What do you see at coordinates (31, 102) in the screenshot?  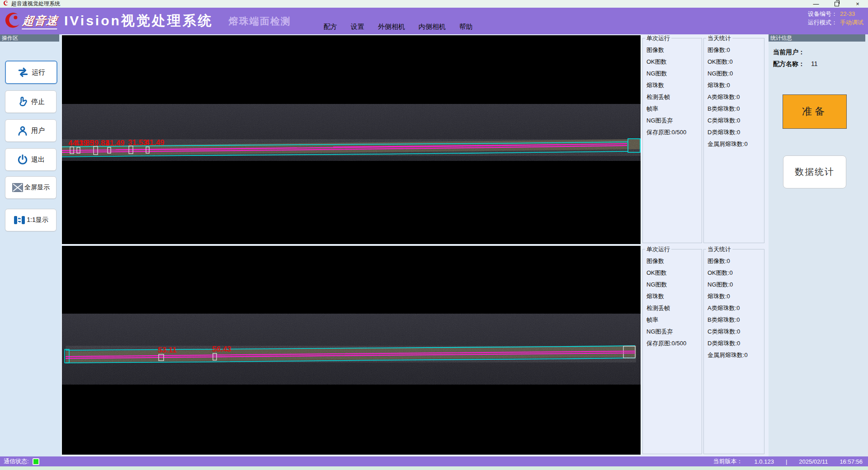 I see `stop-button: 停止` at bounding box center [31, 102].